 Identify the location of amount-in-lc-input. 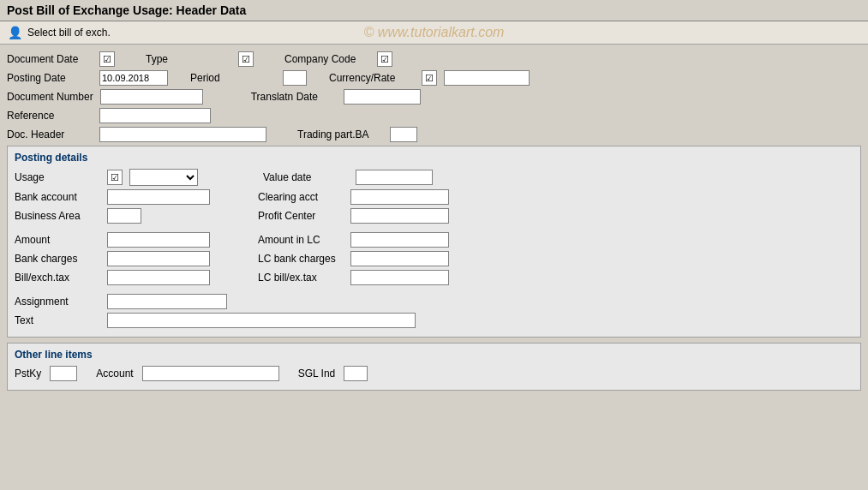
(399, 240).